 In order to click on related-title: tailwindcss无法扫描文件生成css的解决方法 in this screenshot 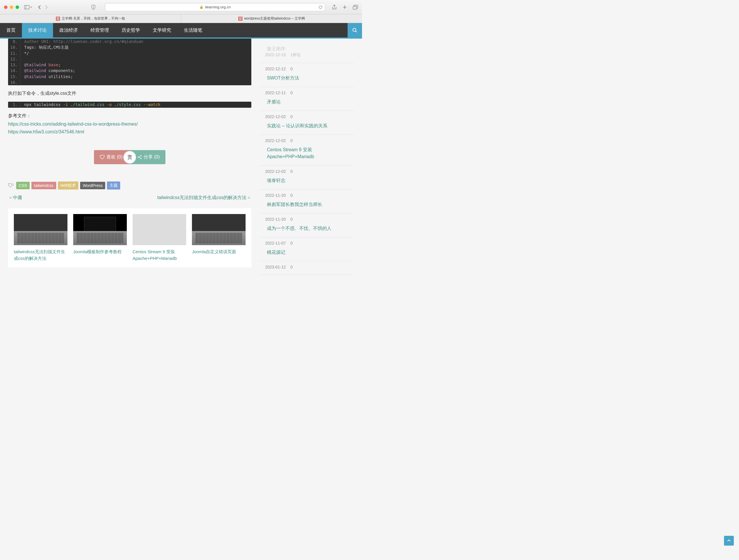, I will do `click(41, 255)`.